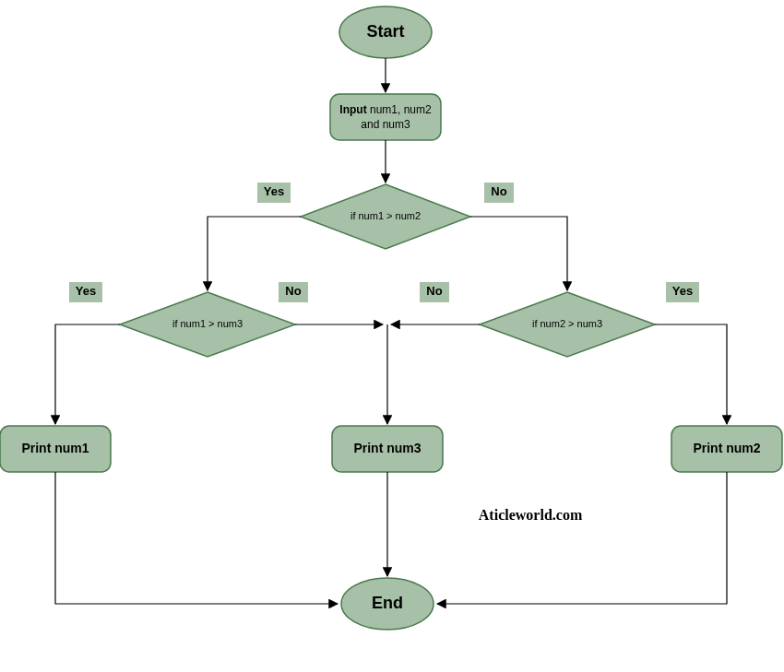 The image size is (784, 672). Describe the element at coordinates (86, 291) in the screenshot. I see `d2-yes-text: Yes` at that location.